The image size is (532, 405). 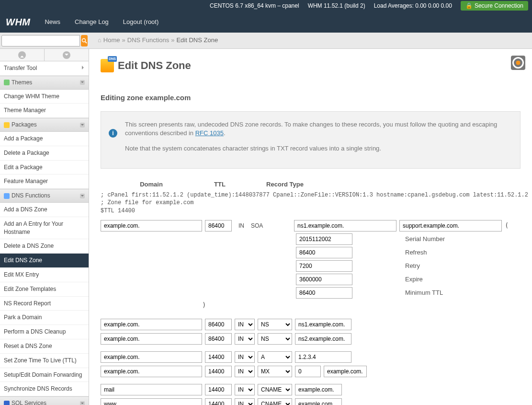 I want to click on sidebar-item: Reset a DNS Zone, so click(x=44, y=347).